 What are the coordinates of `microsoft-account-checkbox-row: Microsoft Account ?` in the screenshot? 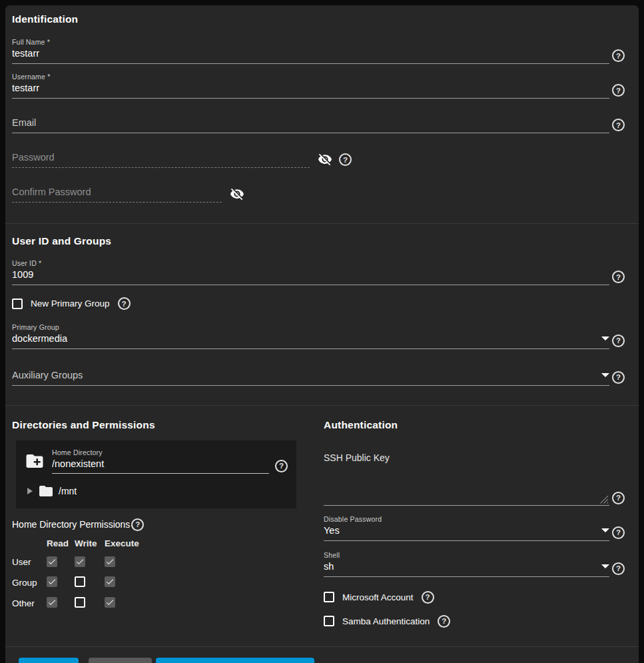 It's located at (474, 597).